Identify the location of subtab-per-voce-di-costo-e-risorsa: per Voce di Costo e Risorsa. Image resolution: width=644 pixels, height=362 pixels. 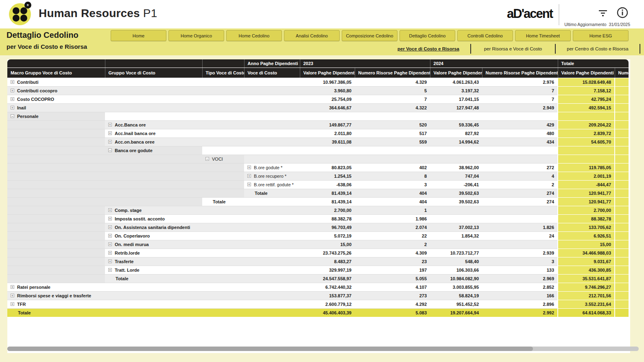
(428, 49).